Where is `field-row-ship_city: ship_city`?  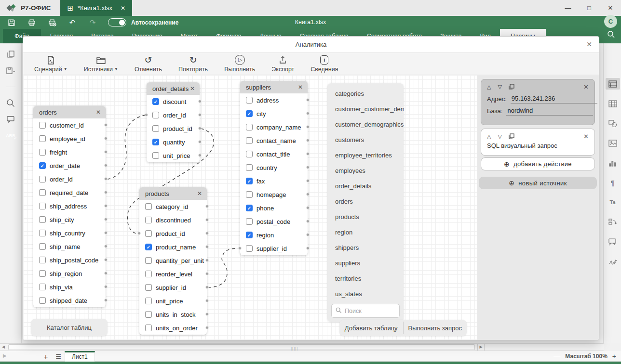
field-row-ship_city: ship_city is located at coordinates (69, 220).